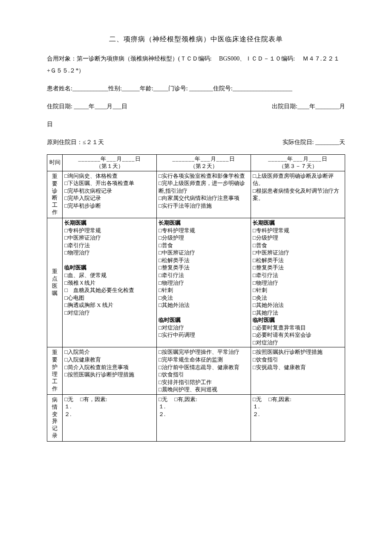 Image resolution: width=392 pixels, height=555 pixels. Describe the element at coordinates (196, 124) in the screenshot. I see `discharge-day-suffix: 日` at that location.